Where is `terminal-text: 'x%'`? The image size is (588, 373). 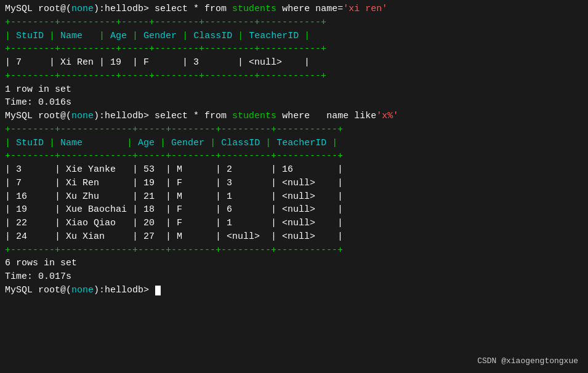 terminal-text: 'x%' is located at coordinates (387, 116).